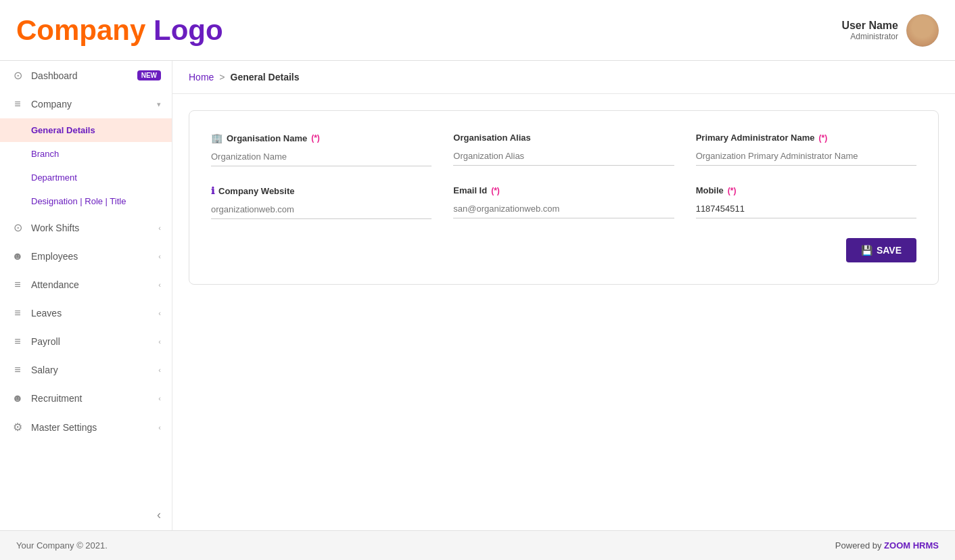 This screenshot has height=560, width=955. What do you see at coordinates (91, 285) in the screenshot?
I see `sidebar-item-label: Attendance` at bounding box center [91, 285].